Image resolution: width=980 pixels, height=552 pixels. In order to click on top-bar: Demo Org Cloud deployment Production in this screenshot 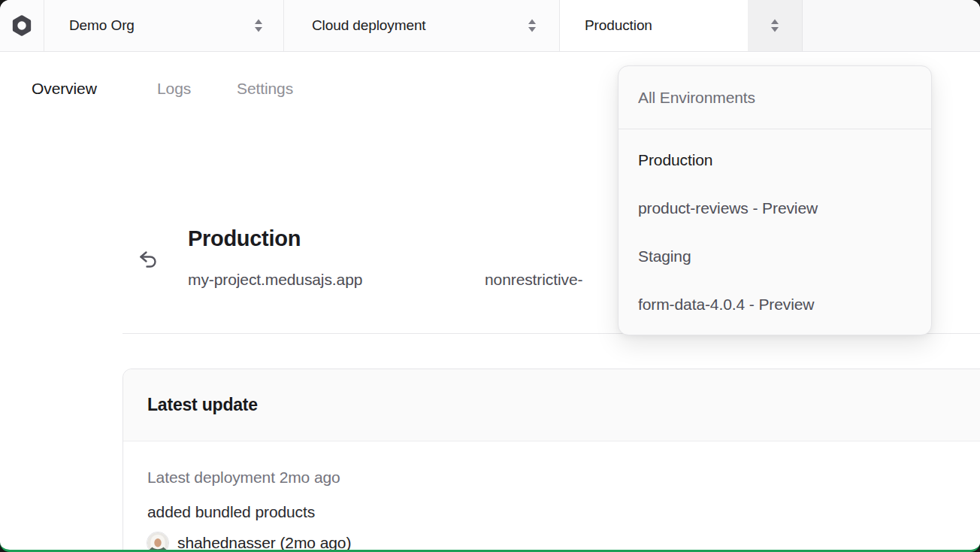, I will do `click(490, 26)`.